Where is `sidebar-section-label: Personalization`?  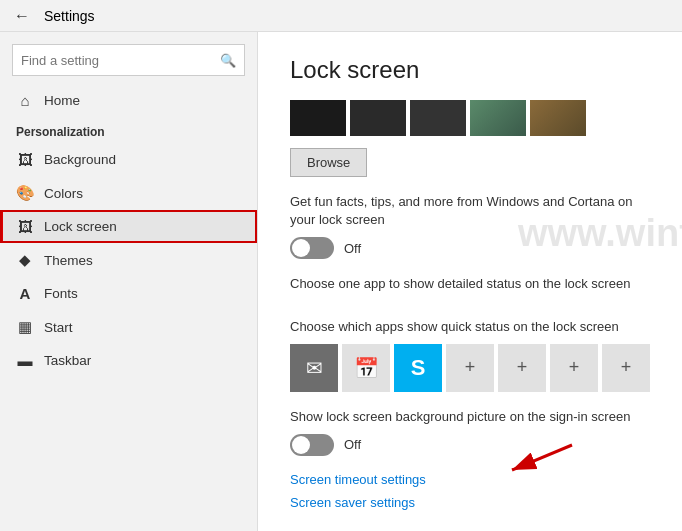
sidebar-section-label: Personalization is located at coordinates (128, 130).